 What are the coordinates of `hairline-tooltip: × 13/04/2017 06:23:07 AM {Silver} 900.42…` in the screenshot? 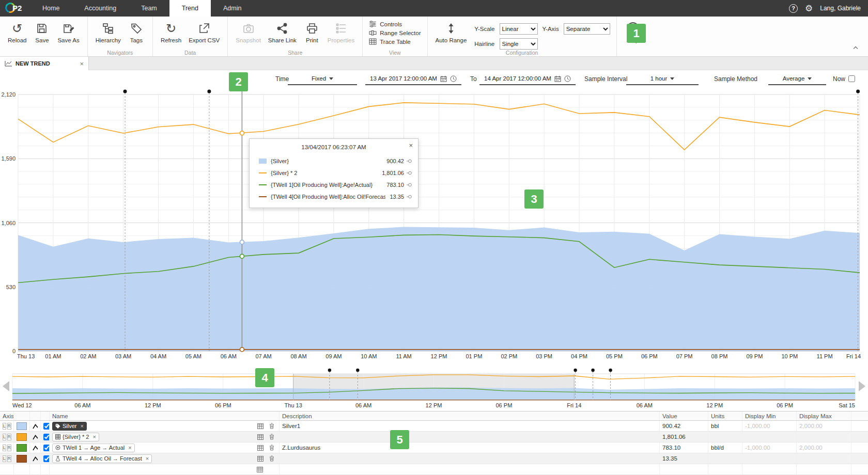 It's located at (334, 173).